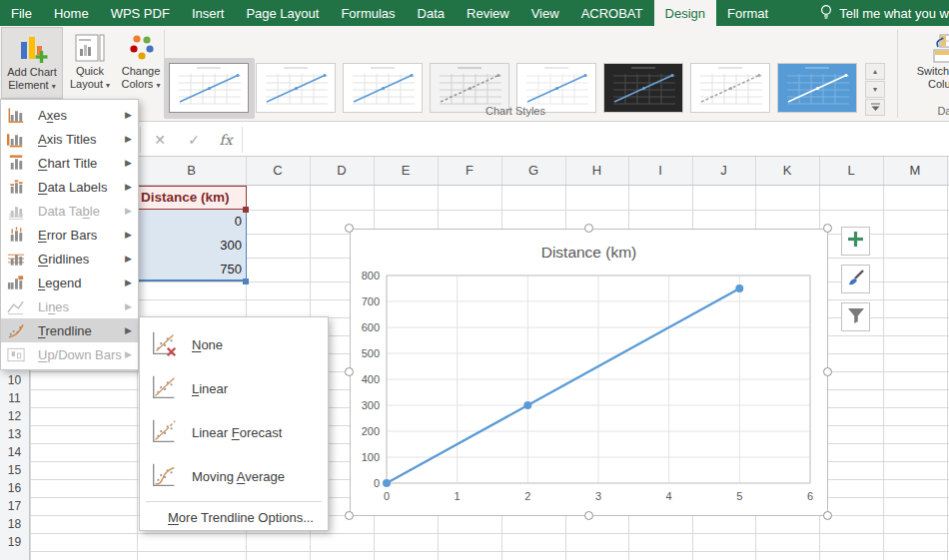 This screenshot has height=560, width=949. What do you see at coordinates (368, 13) in the screenshot?
I see `tab-formulas: Formulas` at bounding box center [368, 13].